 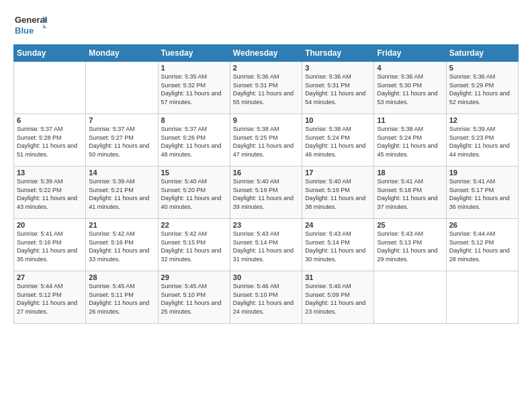 What do you see at coordinates (112, 138) in the screenshot?
I see `sunset-text: Sunset: 5:27 PM` at bounding box center [112, 138].